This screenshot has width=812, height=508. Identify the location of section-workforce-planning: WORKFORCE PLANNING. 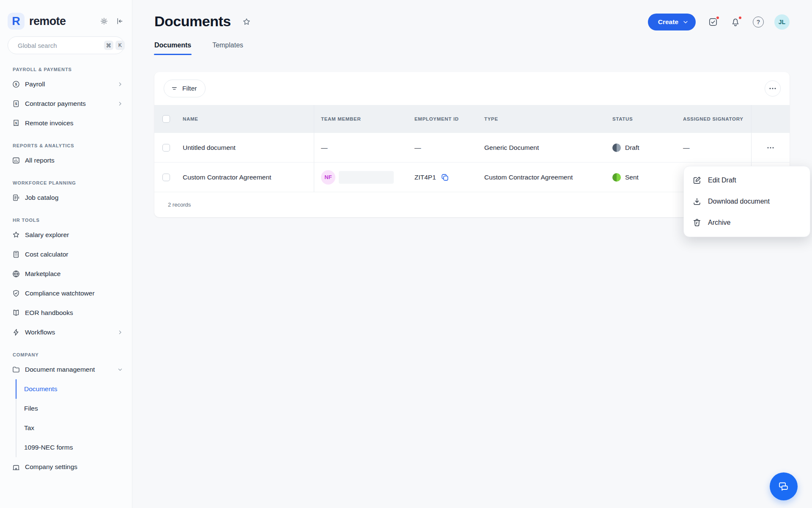
(66, 179).